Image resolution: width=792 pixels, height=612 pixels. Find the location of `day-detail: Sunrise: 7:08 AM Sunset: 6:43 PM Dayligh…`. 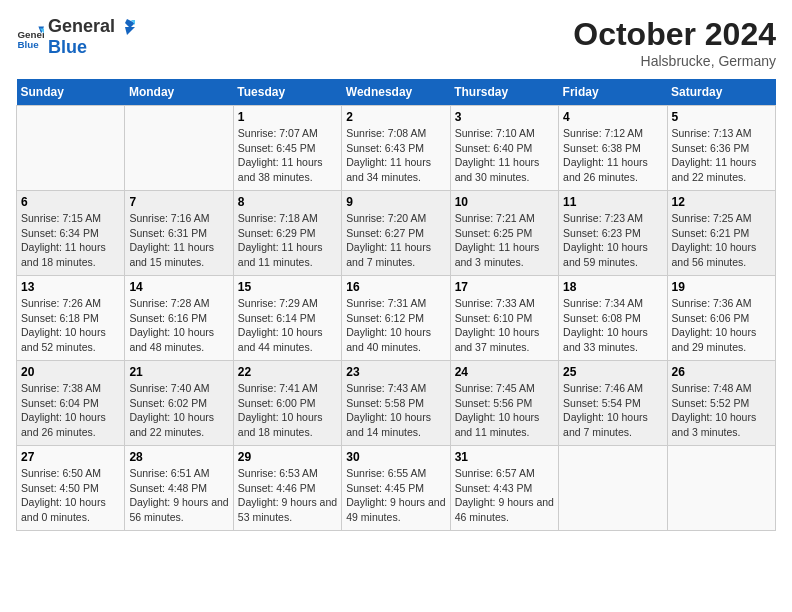

day-detail: Sunrise: 7:08 AM Sunset: 6:43 PM Dayligh… is located at coordinates (396, 156).